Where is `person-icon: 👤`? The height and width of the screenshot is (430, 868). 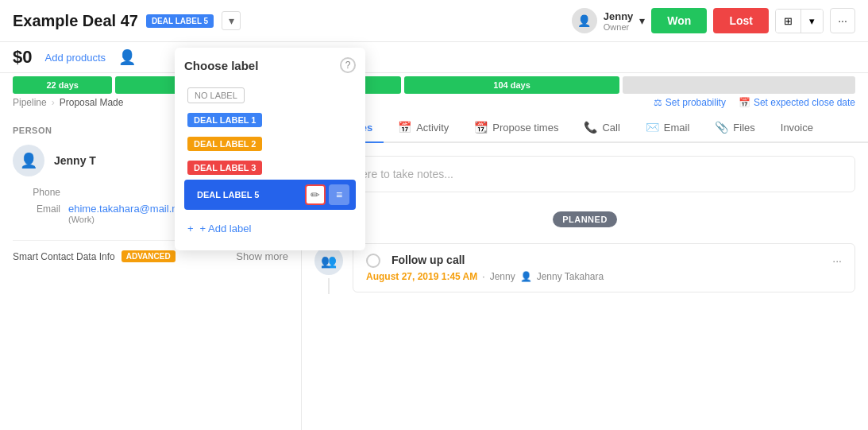
person-icon: 👤 is located at coordinates (127, 57).